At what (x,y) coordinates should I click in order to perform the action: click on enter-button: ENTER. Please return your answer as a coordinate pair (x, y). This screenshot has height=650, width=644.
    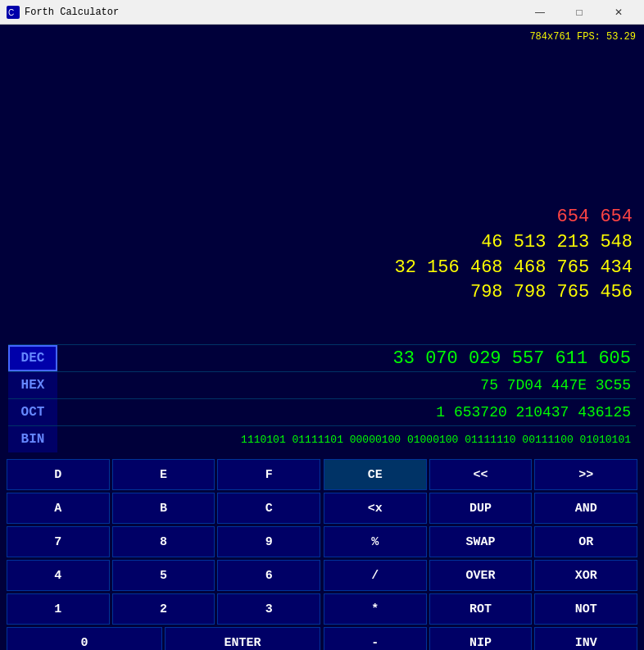
    Looking at the image, I should click on (243, 639).